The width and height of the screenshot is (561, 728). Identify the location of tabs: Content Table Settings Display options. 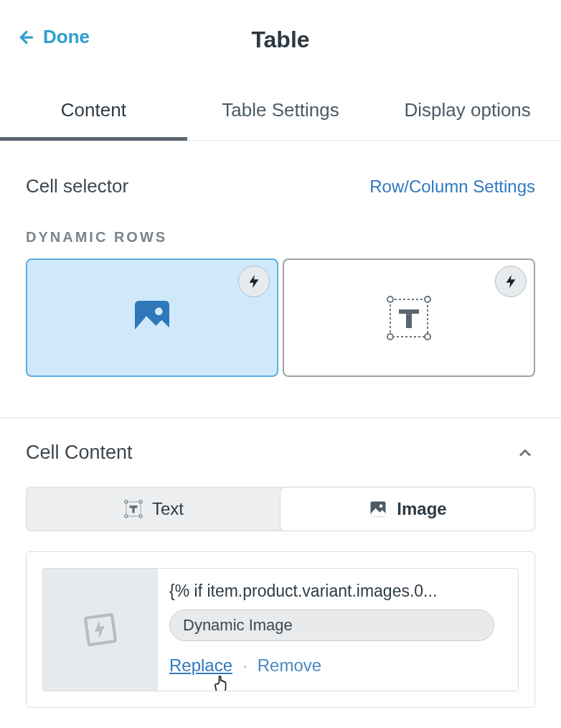
(280, 110).